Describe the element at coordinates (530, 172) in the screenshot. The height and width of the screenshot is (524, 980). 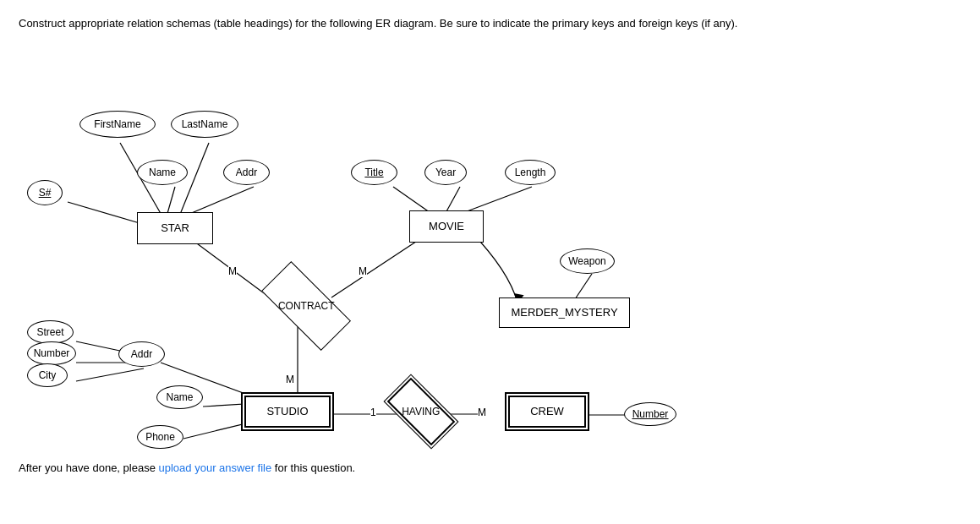
I see `attr-length: Length` at that location.